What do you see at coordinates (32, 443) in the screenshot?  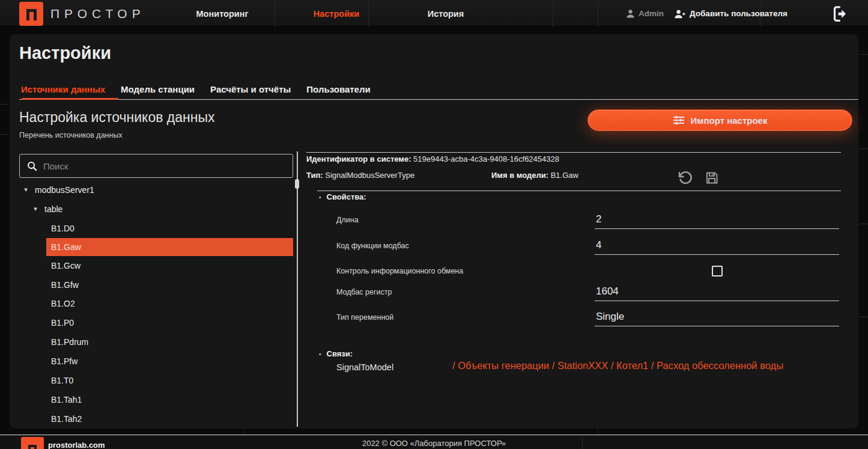 I see `footer-logo-icon` at bounding box center [32, 443].